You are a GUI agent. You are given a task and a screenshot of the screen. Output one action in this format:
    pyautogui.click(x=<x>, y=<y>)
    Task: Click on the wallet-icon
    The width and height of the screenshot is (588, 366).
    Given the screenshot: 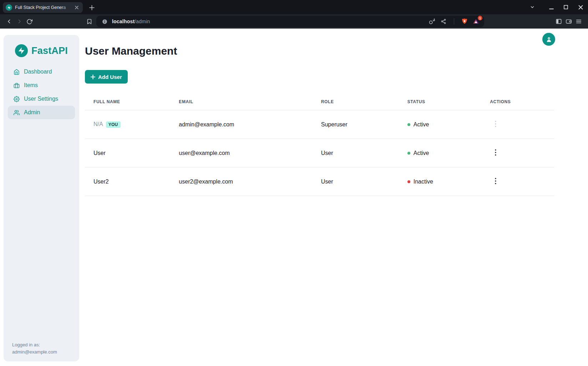 What is the action you would take?
    pyautogui.click(x=569, y=21)
    